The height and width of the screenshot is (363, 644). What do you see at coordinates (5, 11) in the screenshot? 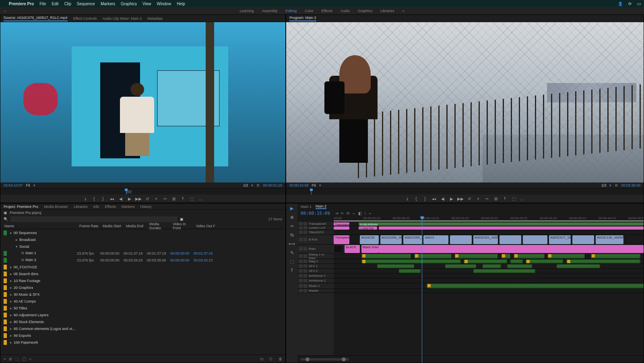
I see `home-icon: ⌂` at bounding box center [5, 11].